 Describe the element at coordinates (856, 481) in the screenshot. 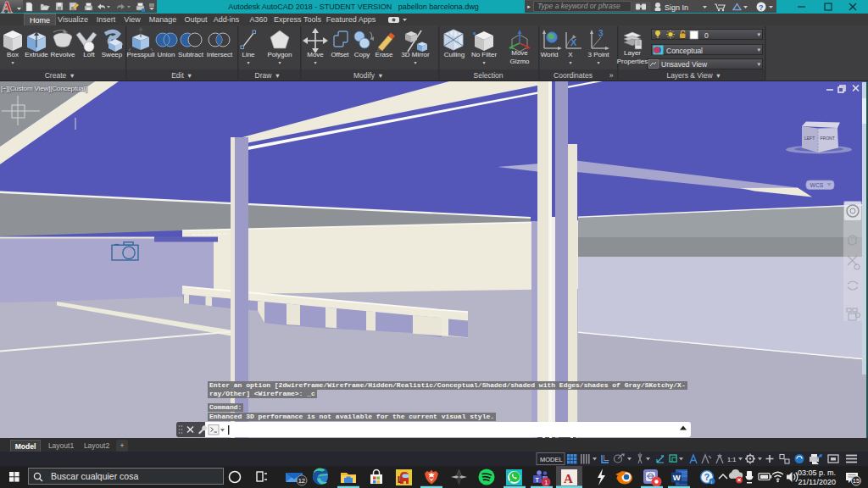

I see `svg-text: 15` at that location.